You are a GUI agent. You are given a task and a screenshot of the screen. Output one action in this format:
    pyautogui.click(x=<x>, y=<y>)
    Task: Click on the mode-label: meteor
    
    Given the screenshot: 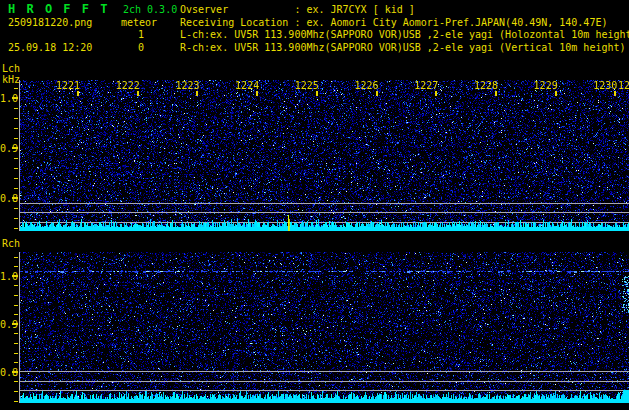 What is the action you would take?
    pyautogui.click(x=139, y=22)
    